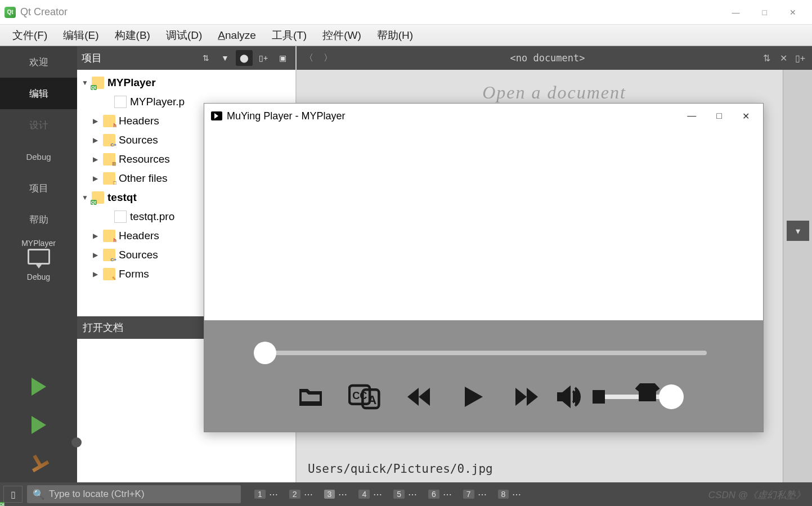 This screenshot has width=812, height=506. I want to click on build-button, so click(38, 463).